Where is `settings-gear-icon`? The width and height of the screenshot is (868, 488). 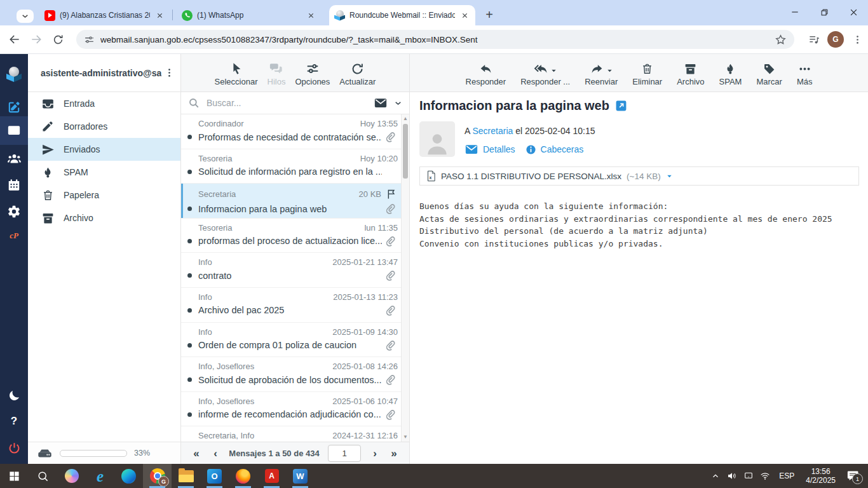
settings-gear-icon is located at coordinates (14, 212).